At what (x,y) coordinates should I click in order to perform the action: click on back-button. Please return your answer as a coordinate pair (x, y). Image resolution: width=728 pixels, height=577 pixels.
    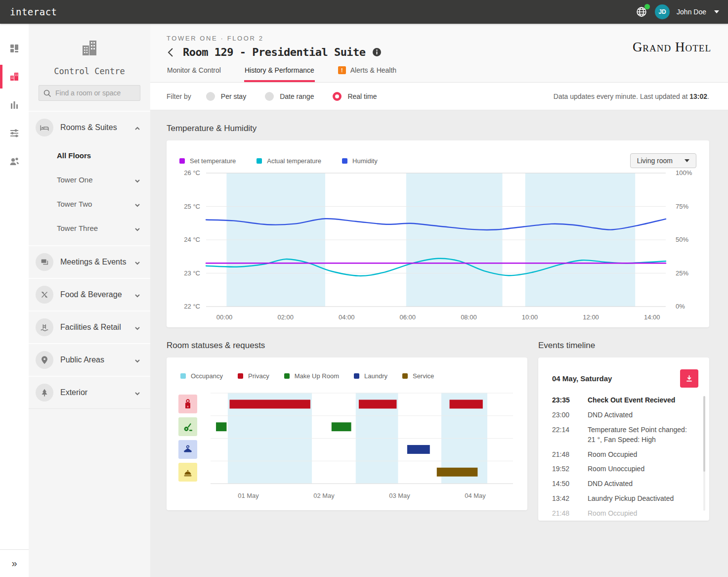
    Looking at the image, I should click on (171, 52).